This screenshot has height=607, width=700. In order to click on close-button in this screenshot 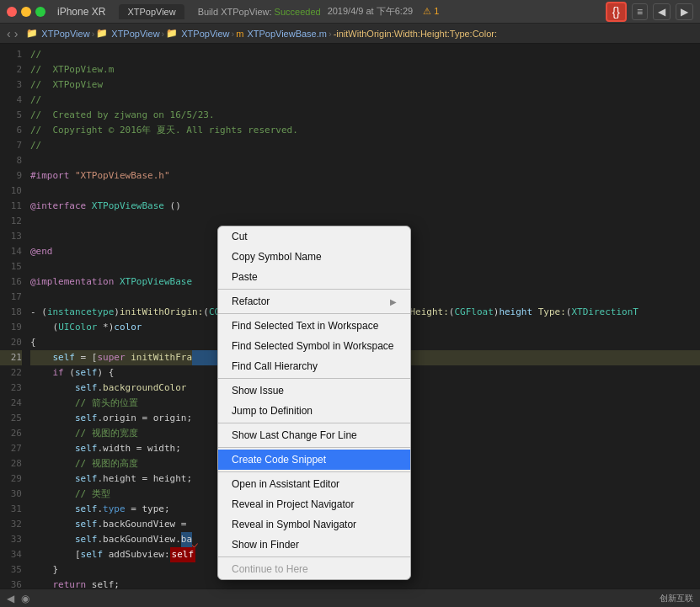, I will do `click(12, 12)`.